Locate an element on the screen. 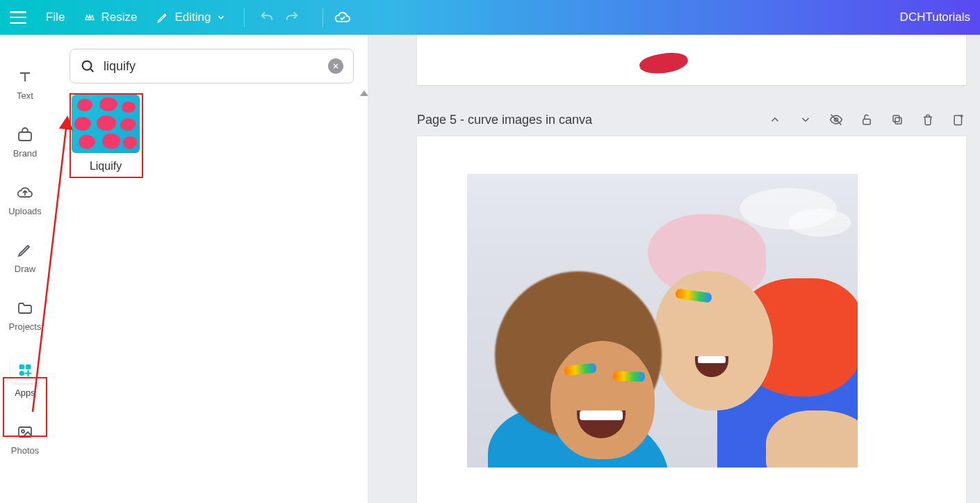  duplicate-page-button is located at coordinates (897, 120).